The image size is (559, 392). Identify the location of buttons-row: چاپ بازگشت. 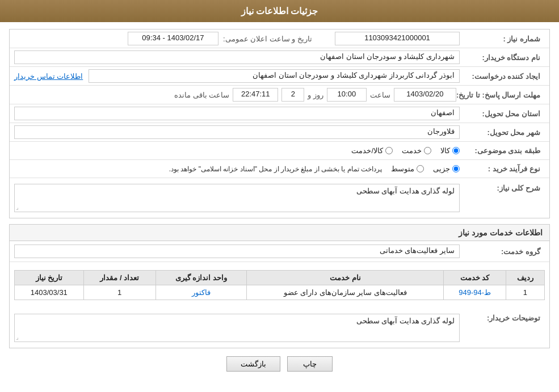
(279, 364).